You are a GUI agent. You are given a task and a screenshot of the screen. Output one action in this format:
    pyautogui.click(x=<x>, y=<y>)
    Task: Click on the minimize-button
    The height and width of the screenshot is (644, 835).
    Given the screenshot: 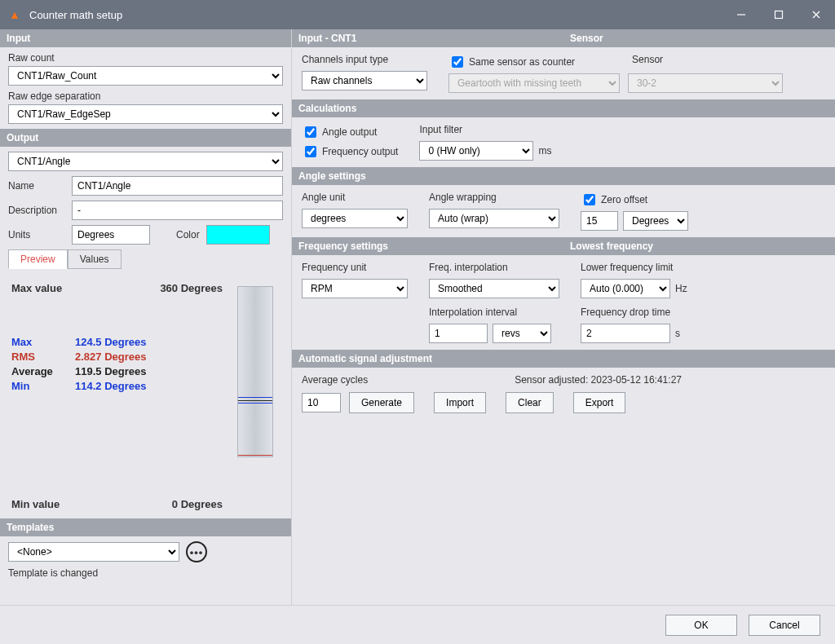 What is the action you would take?
    pyautogui.click(x=741, y=15)
    